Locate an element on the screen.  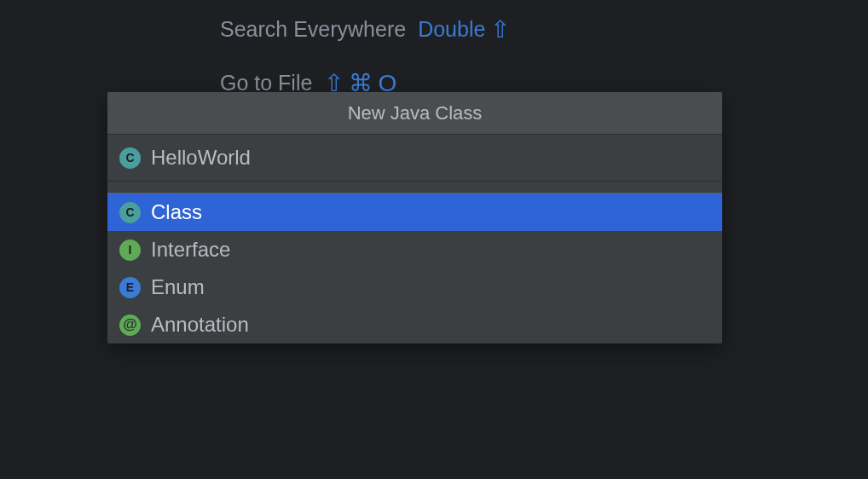
dialog-title: New Java Class is located at coordinates (414, 113).